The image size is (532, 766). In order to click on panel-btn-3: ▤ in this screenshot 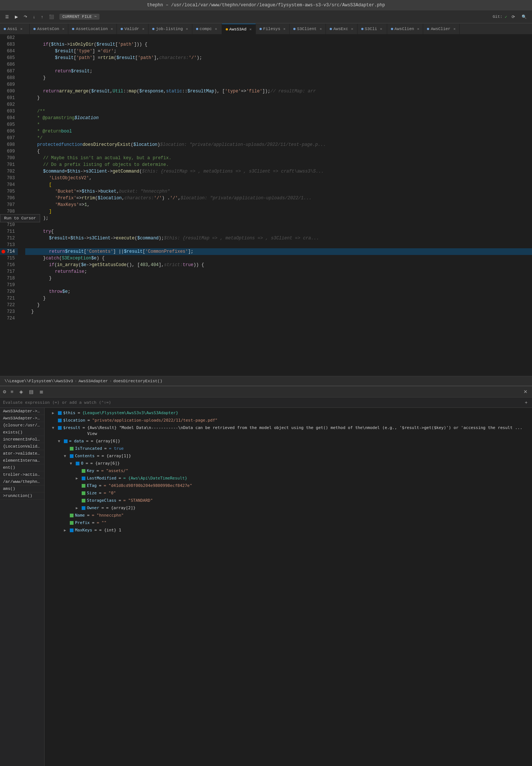, I will do `click(31, 392)`.